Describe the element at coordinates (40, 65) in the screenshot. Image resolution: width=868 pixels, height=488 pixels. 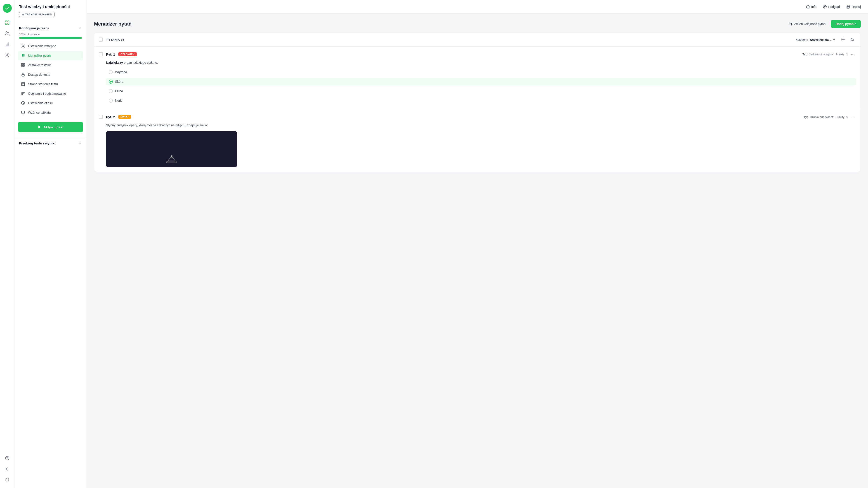
I see `nav-label-zestawy-testowe: Zestawy testowe` at that location.